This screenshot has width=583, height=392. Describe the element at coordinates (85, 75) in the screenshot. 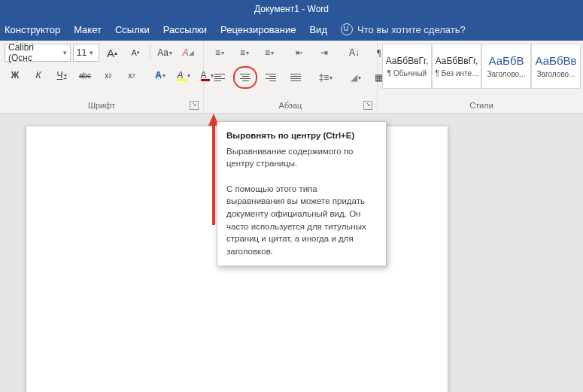

I see `strikethrough-button: abc` at that location.